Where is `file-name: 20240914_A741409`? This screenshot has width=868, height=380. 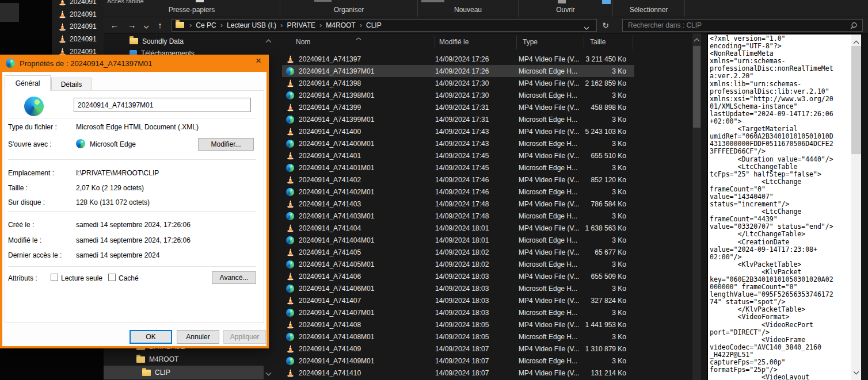
file-name: 20240914_A741409 is located at coordinates (363, 349).